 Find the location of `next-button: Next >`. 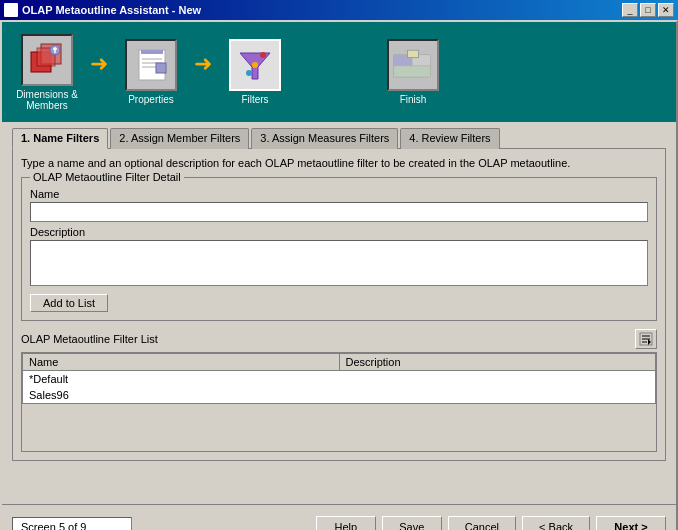

next-button: Next > is located at coordinates (631, 524).